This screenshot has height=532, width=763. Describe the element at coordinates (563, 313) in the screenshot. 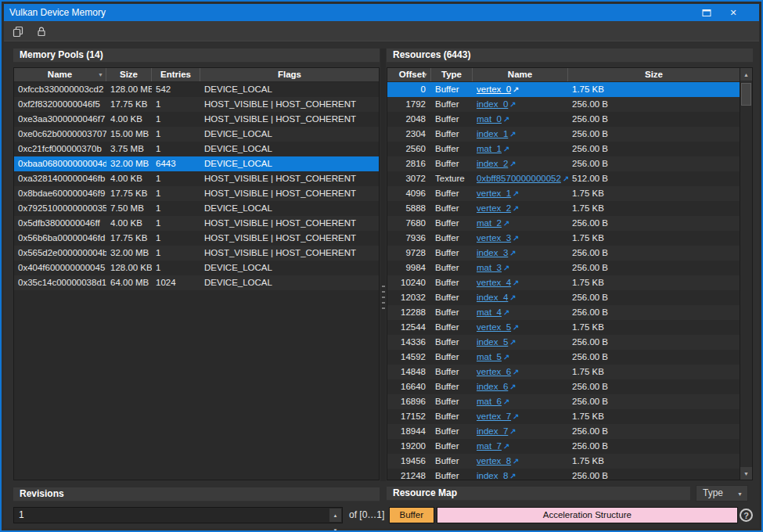

I see `resource-row: 12288Buffermat_4↗256.00 B` at that location.